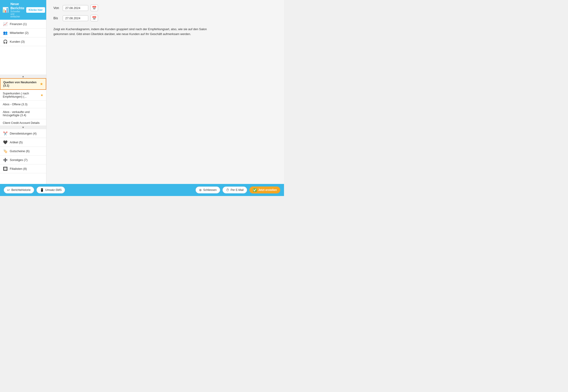 This screenshot has width=568, height=392. Describe the element at coordinates (23, 42) in the screenshot. I see `sidebar-item-kunden: 🎧 Kunden (3)` at that location.